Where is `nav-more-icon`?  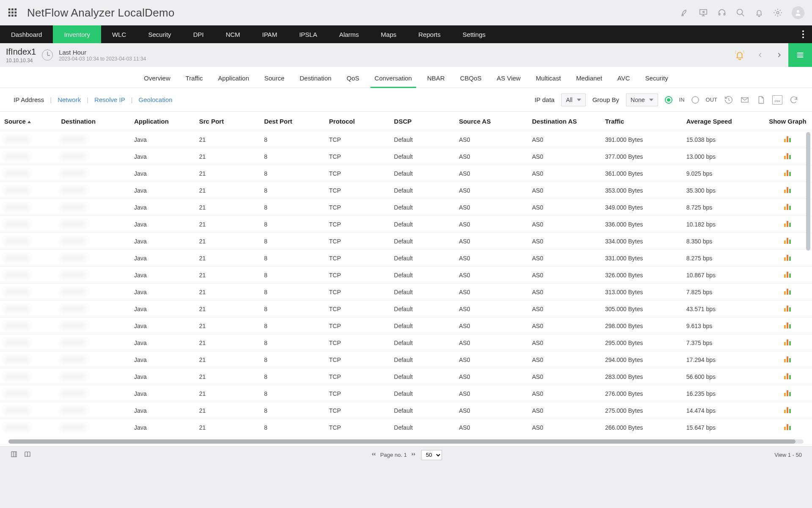 nav-more-icon is located at coordinates (803, 34).